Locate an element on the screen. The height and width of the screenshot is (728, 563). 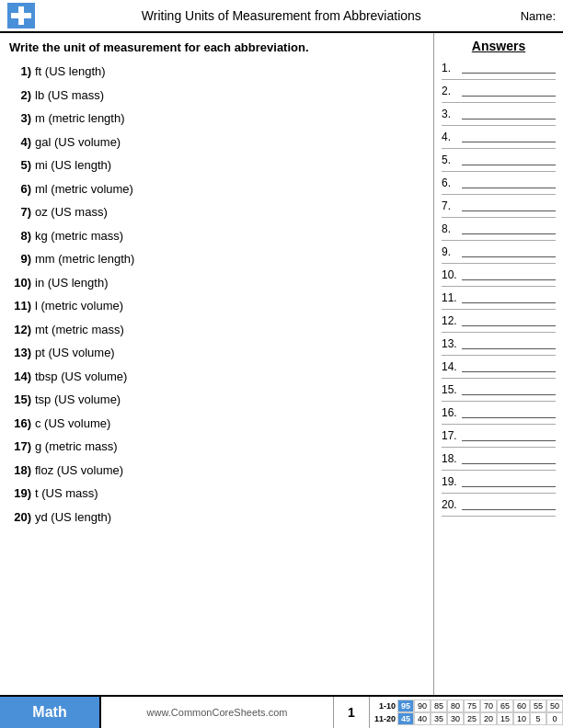
answer-item: 20. is located at coordinates (499, 506).